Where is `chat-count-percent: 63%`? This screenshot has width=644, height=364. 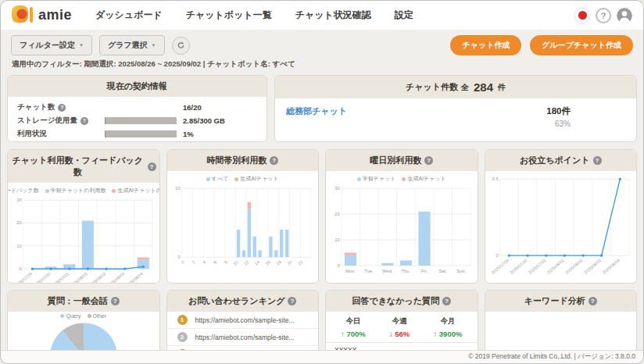 chat-count-percent: 63% is located at coordinates (558, 123).